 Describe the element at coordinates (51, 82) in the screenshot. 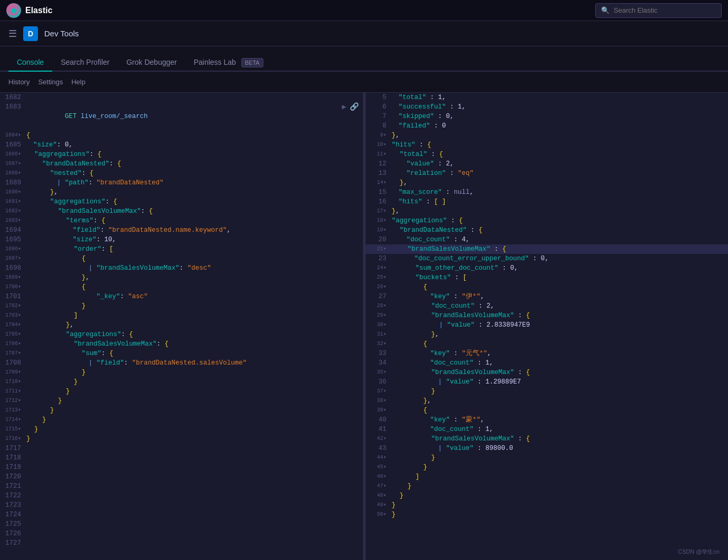

I see `settings-button: Settings` at that location.